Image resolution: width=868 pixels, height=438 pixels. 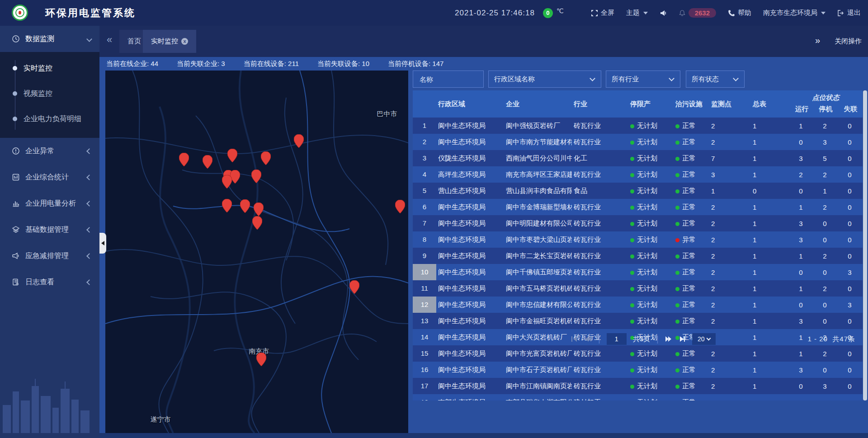 What do you see at coordinates (16, 177) in the screenshot?
I see `stats-icon` at bounding box center [16, 177].